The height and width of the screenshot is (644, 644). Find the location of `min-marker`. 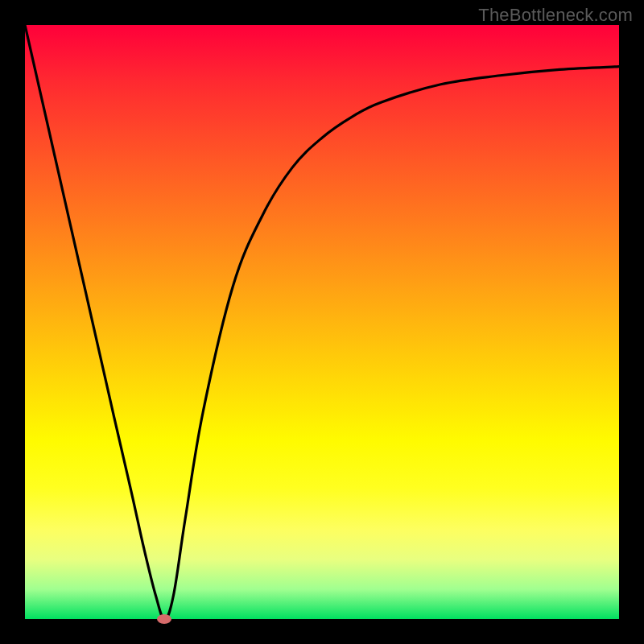

min-marker is located at coordinates (164, 619).